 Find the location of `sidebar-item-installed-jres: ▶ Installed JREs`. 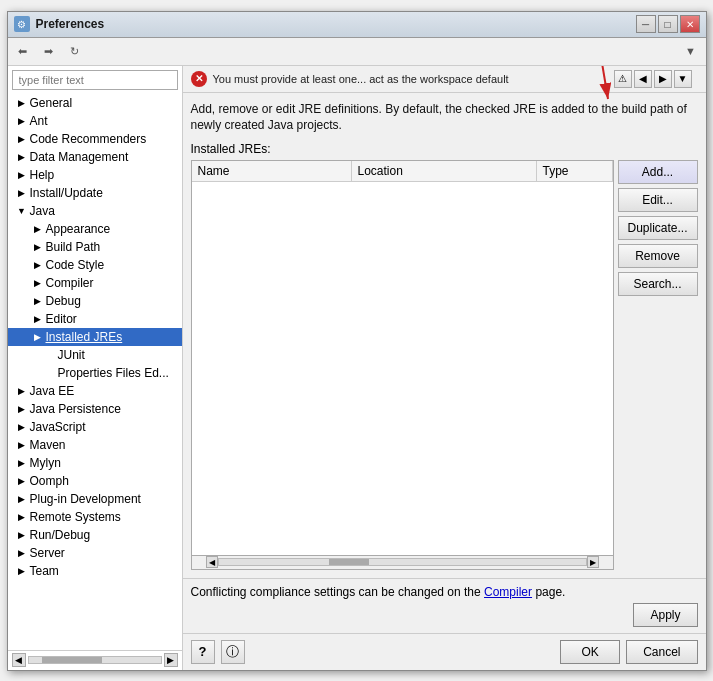

sidebar-item-installed-jres: ▶ Installed JREs is located at coordinates (95, 337).